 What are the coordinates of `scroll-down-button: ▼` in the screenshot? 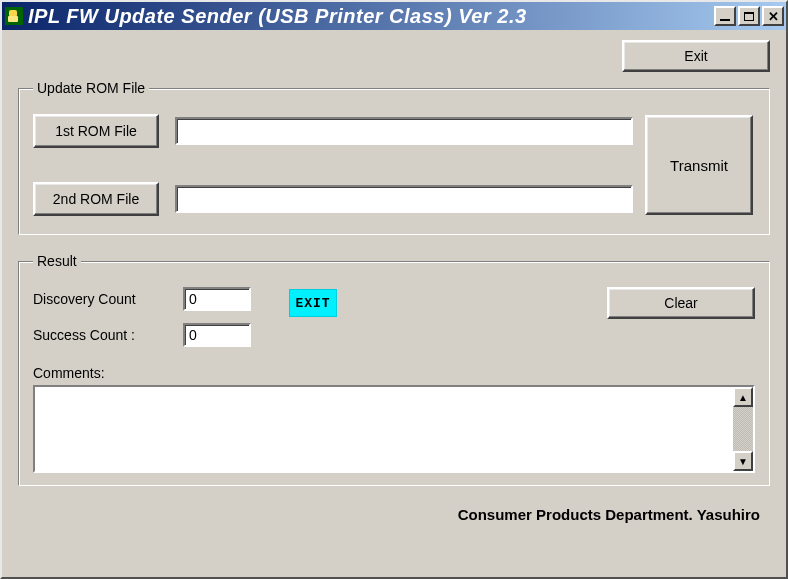 It's located at (743, 461).